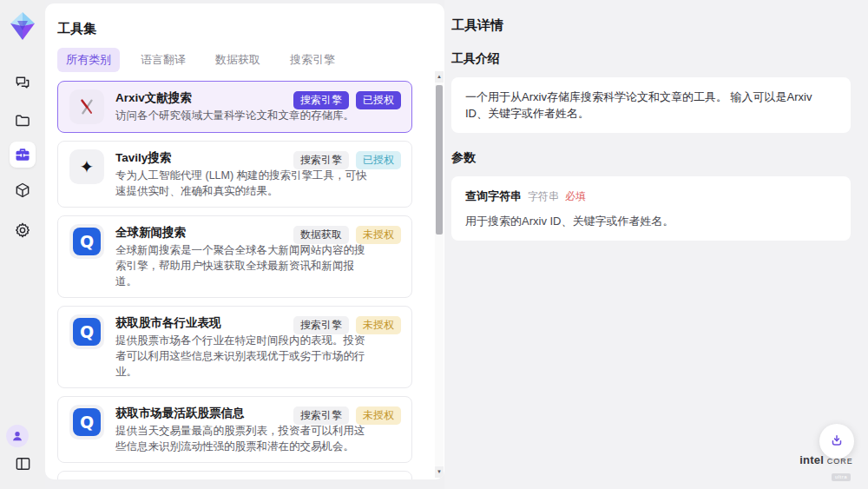 The height and width of the screenshot is (489, 868). I want to click on star-glyph: ✦, so click(87, 167).